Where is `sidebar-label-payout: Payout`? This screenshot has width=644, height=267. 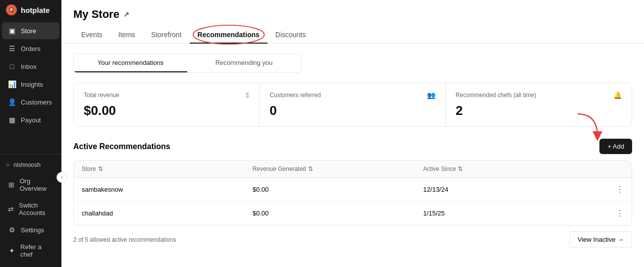 sidebar-label-payout: Payout is located at coordinates (31, 120).